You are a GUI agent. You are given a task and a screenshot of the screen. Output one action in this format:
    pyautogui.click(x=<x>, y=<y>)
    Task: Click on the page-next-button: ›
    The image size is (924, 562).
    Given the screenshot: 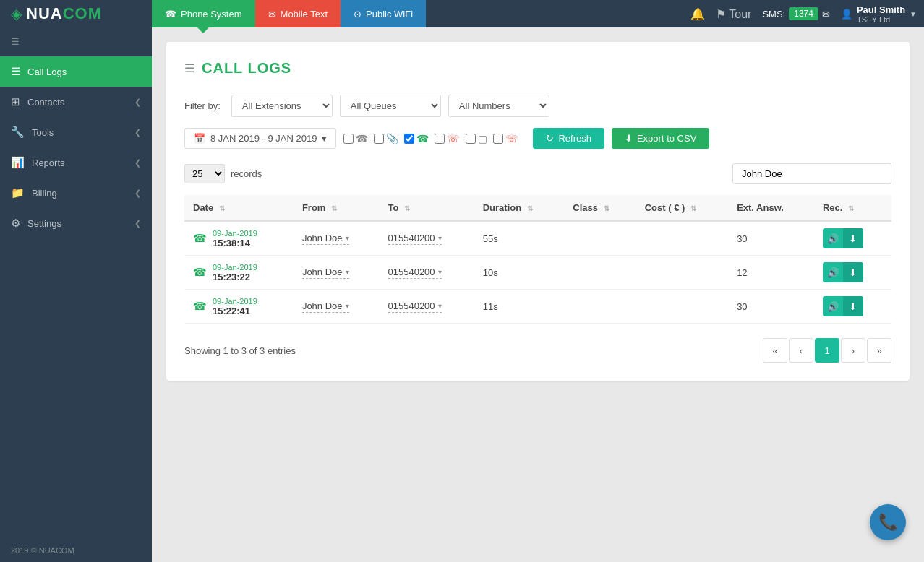 What is the action you would take?
    pyautogui.click(x=853, y=350)
    